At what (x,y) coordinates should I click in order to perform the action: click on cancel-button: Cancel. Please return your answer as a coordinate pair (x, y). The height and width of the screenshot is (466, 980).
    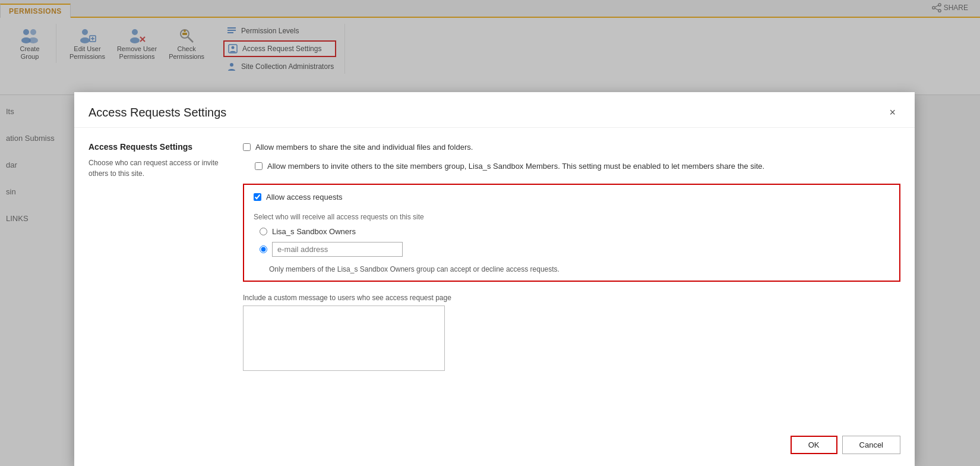
    Looking at the image, I should click on (871, 445).